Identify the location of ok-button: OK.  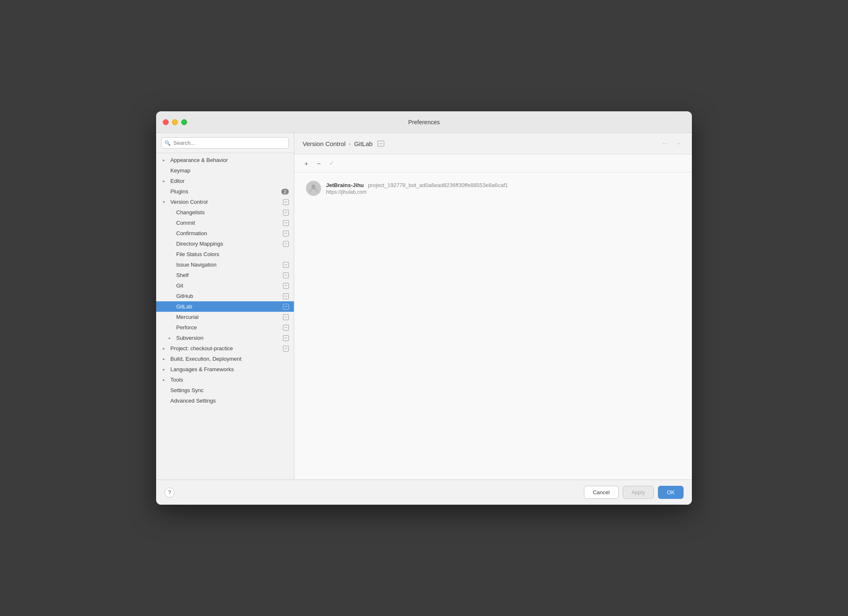
(671, 492).